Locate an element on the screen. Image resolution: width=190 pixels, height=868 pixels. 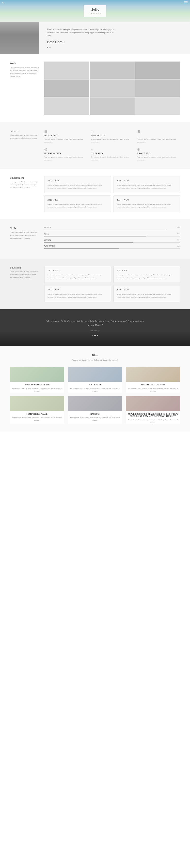
edu-text-4: Lorem ipsum dolor sit amet, consectetur … is located at coordinates (147, 296).